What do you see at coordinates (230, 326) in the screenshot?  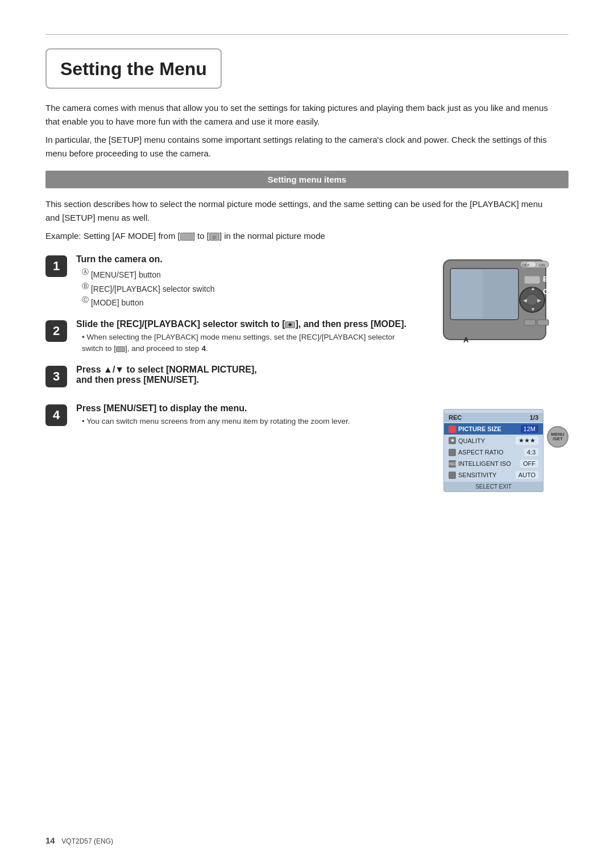 I see `steps-left: 1 Turn the camera on. Ⓐ [MENU/SET] butto…` at bounding box center [230, 326].